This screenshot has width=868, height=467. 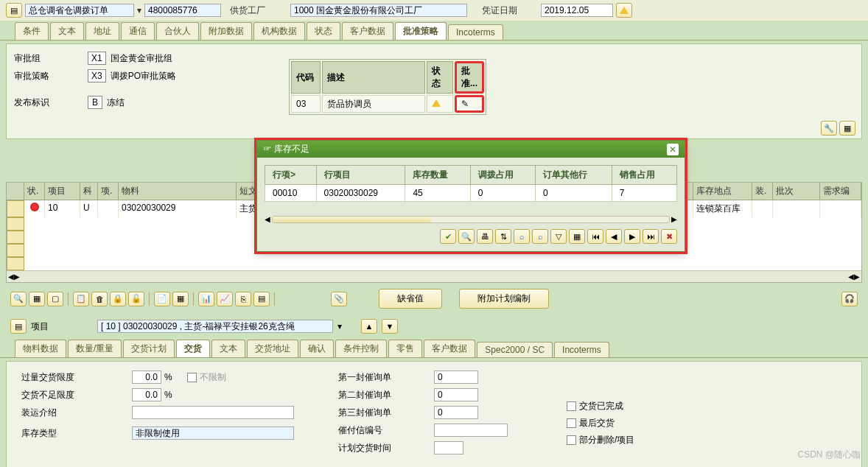 What do you see at coordinates (503, 236) in the screenshot?
I see `sort-icon: ⇅` at bounding box center [503, 236].